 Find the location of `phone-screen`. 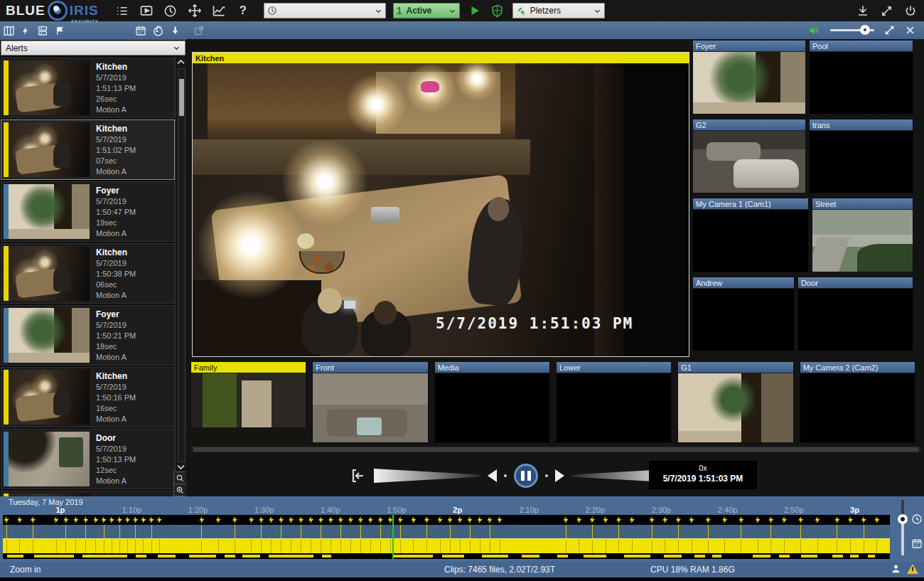

phone-screen is located at coordinates (350, 304).